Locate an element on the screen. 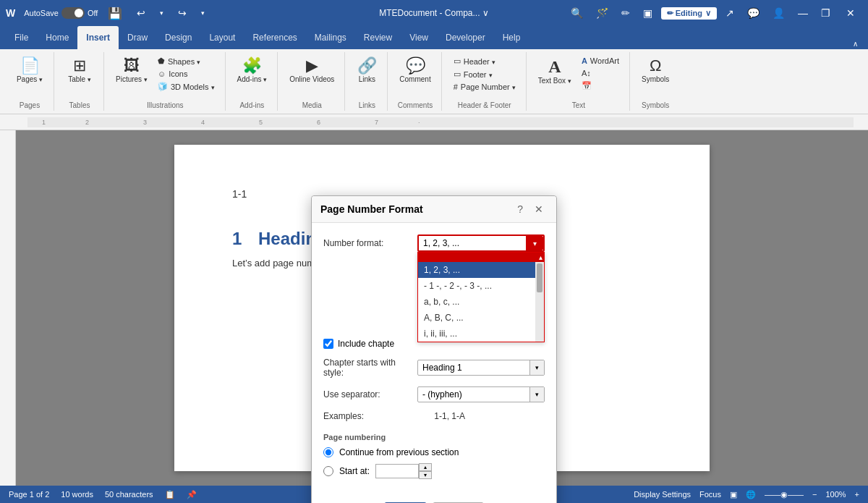 This screenshot has width=868, height=503. designer-button: 🪄 is located at coordinates (602, 13).